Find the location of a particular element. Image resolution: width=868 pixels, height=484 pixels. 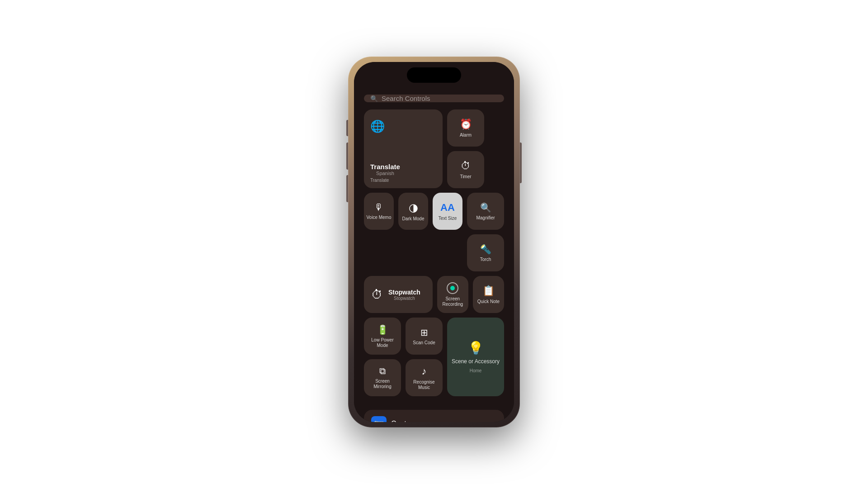

alarm-timer-stack: ⏰ Alarm ⏱ Timer is located at coordinates (466, 149).